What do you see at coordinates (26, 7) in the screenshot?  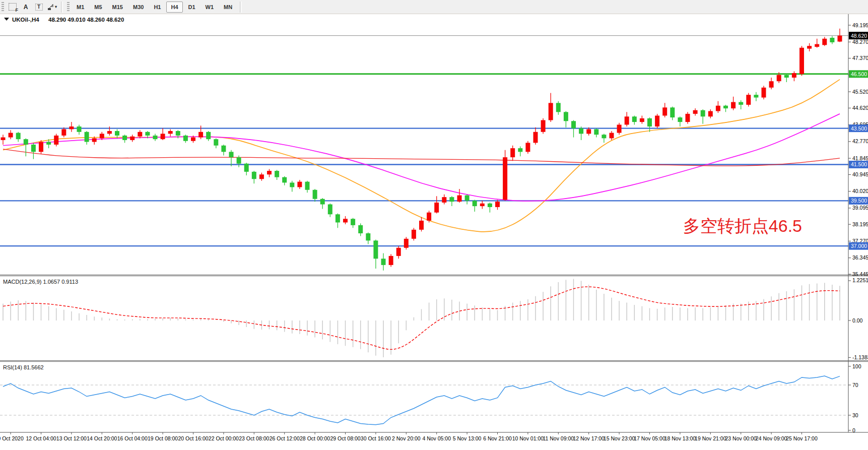 I see `text-label-icon: A` at bounding box center [26, 7].